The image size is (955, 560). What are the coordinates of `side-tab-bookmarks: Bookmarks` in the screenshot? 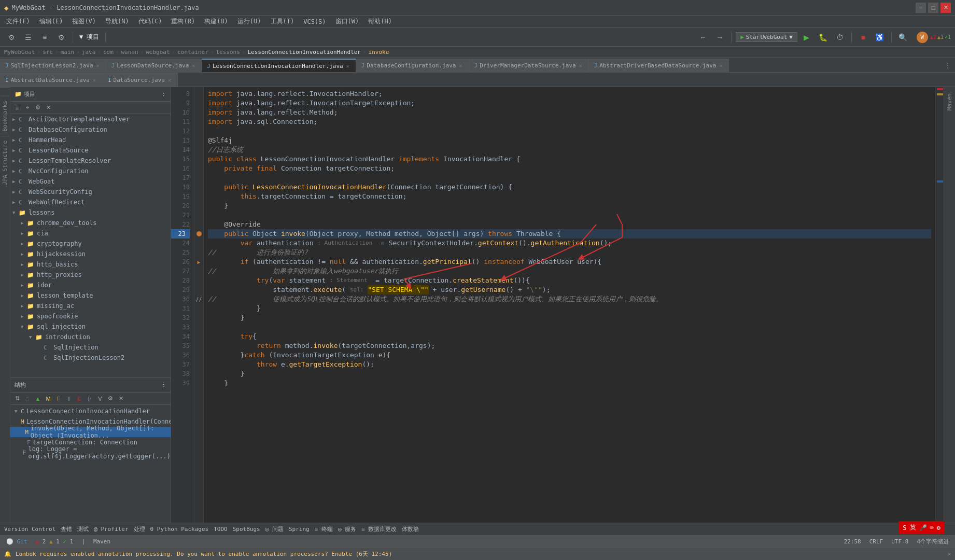 It's located at (5, 116).